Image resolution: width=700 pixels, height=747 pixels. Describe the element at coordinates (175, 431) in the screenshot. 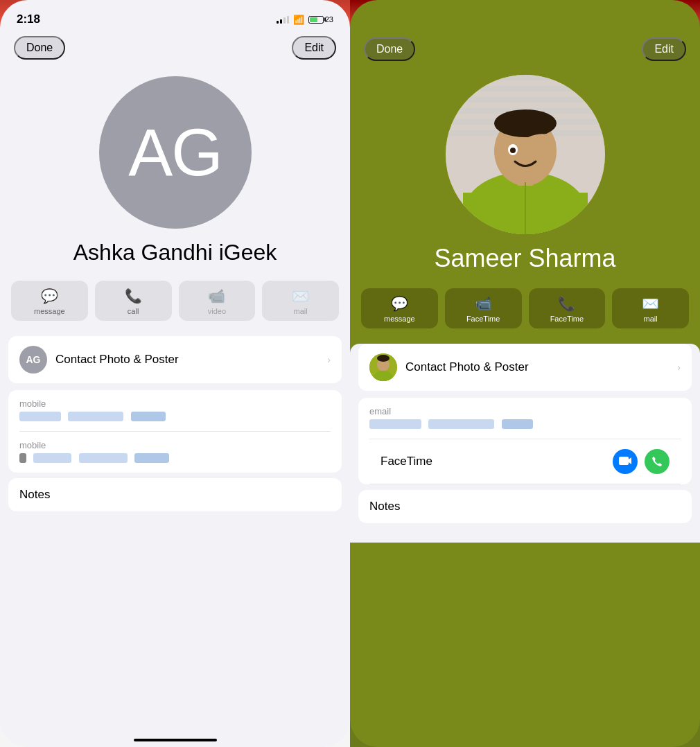

I see `info-section-left: mobile mobile` at that location.